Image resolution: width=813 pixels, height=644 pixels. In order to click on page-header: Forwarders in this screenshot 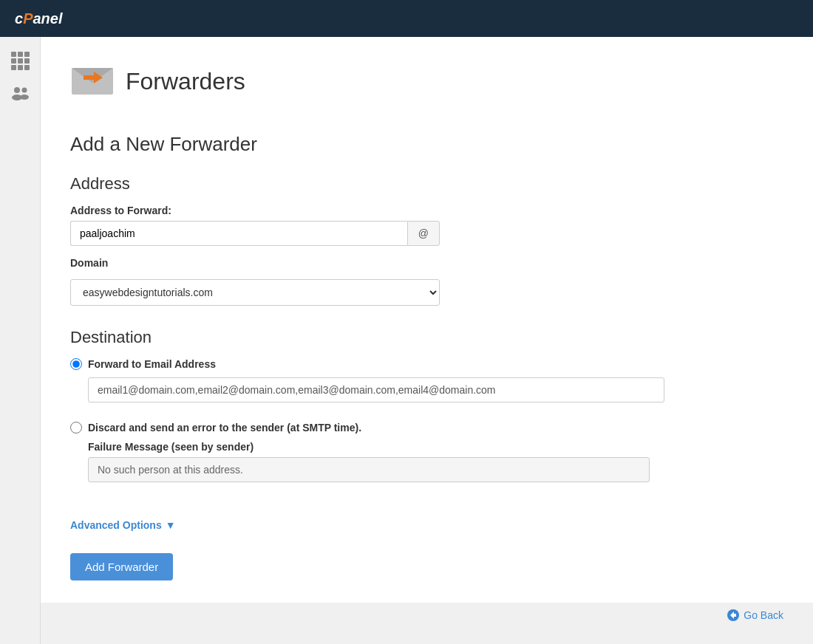, I will do `click(427, 85)`.